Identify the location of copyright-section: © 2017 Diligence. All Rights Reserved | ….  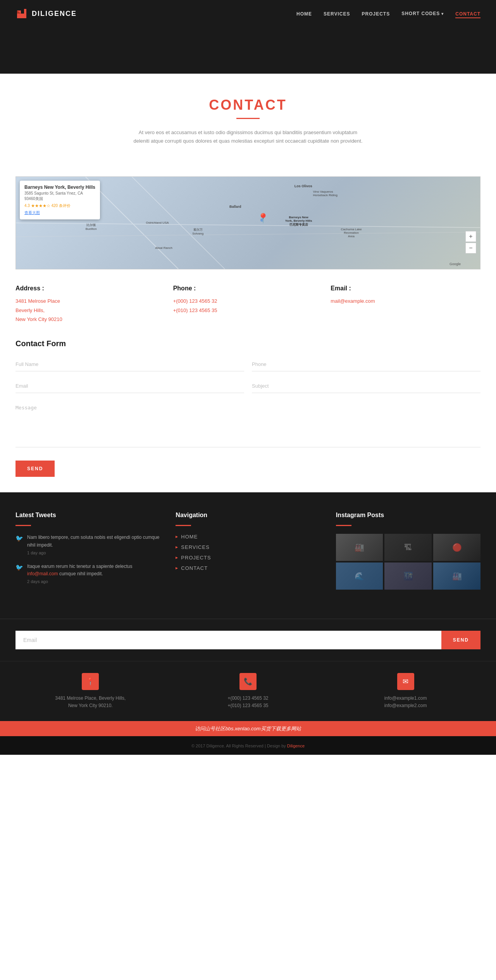
(248, 745).